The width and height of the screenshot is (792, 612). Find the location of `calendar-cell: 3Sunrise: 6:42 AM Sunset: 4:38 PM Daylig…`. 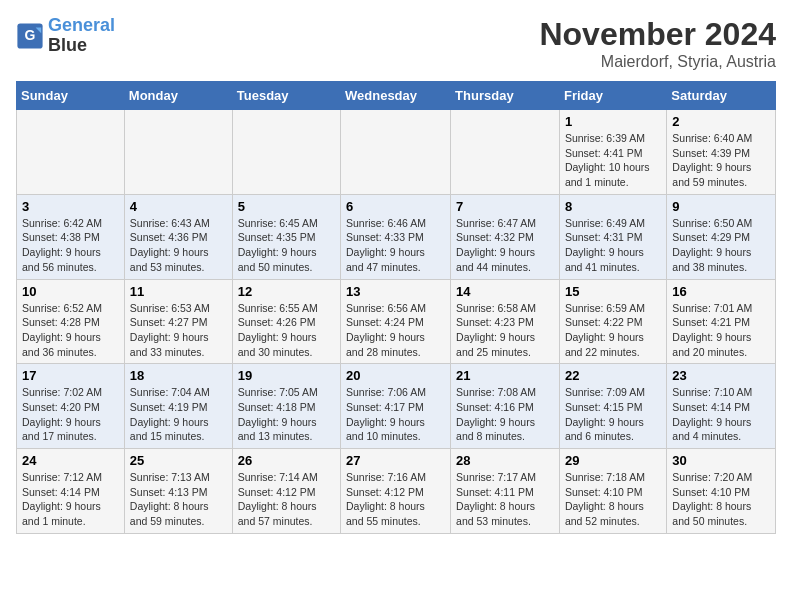

calendar-cell: 3Sunrise: 6:42 AM Sunset: 4:38 PM Daylig… is located at coordinates (71, 236).